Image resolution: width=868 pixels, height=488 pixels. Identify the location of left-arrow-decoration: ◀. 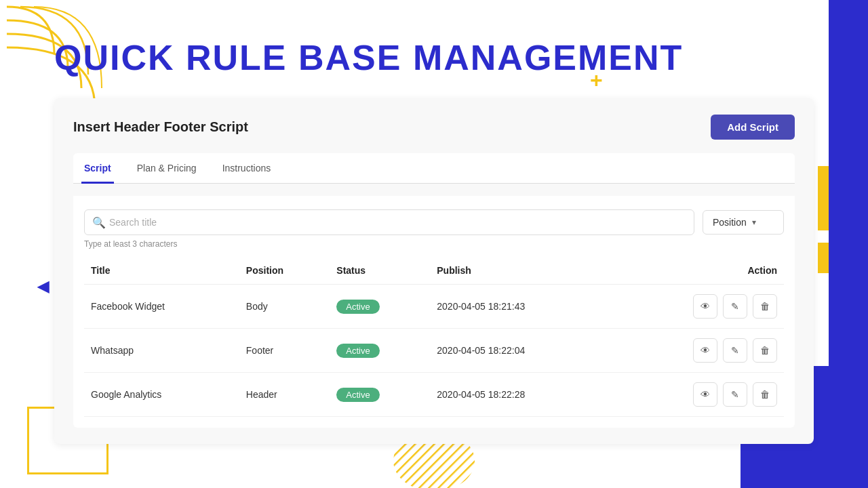
(43, 287).